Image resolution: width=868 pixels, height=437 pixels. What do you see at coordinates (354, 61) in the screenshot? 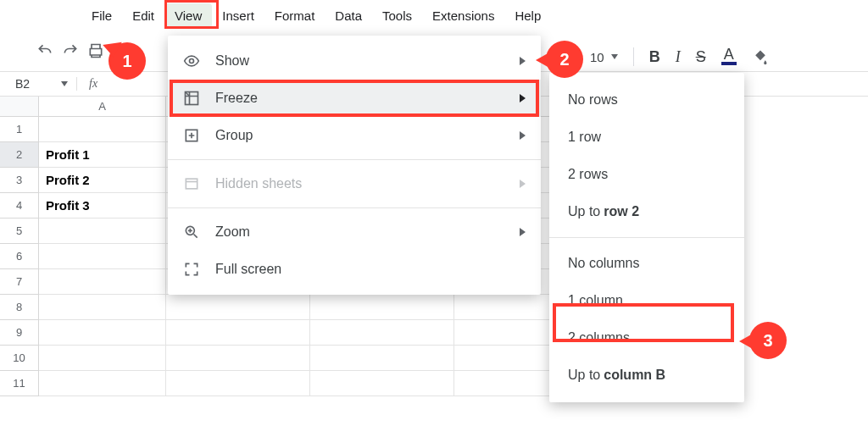
I see `menuitem-show: Show` at bounding box center [354, 61].